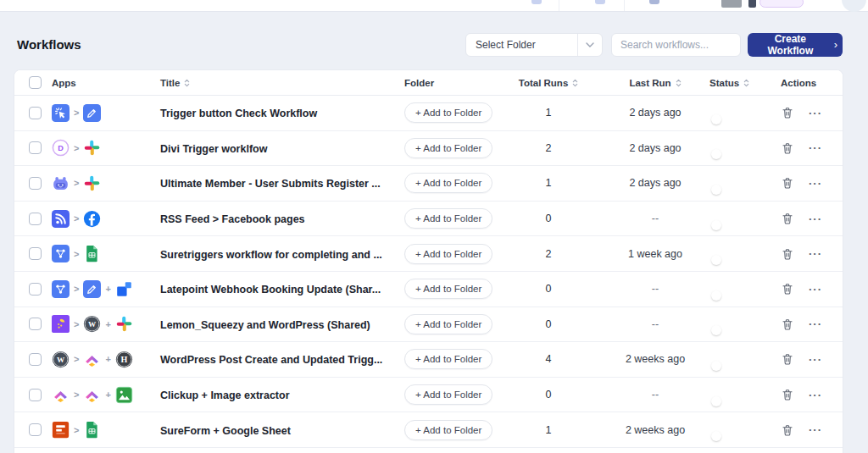 Image resolution: width=868 pixels, height=453 pixels. I want to click on google-sheets-icon, so click(92, 254).